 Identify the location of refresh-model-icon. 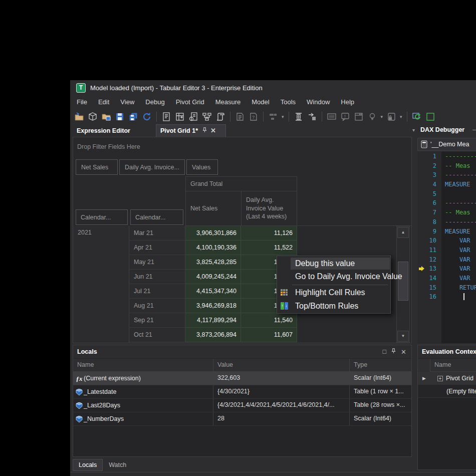
(147, 117).